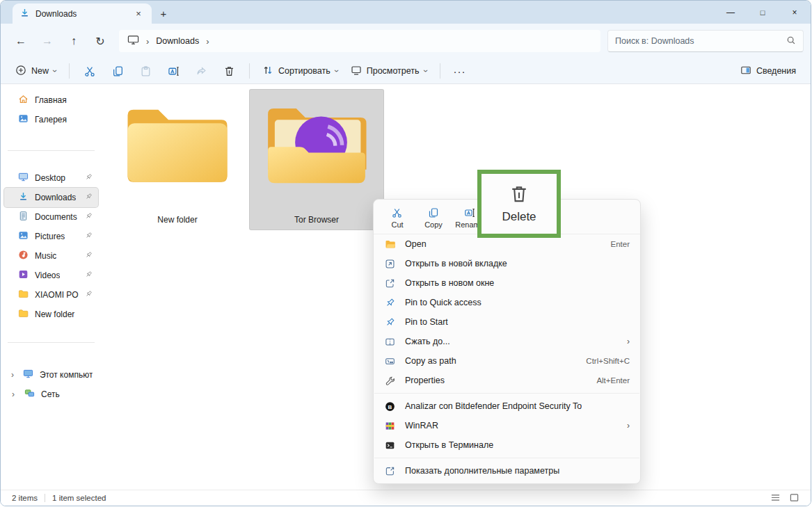 The height and width of the screenshot is (507, 812). Describe the element at coordinates (24, 217) in the screenshot. I see `documents-icon` at that location.